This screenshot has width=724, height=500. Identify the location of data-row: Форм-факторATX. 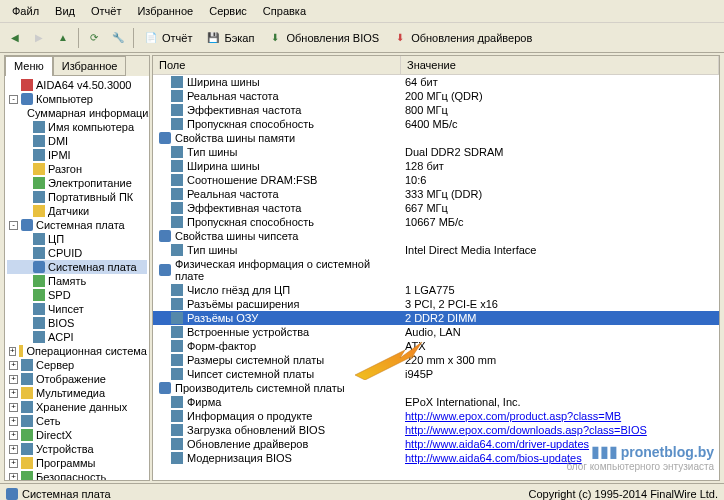
(436, 346).